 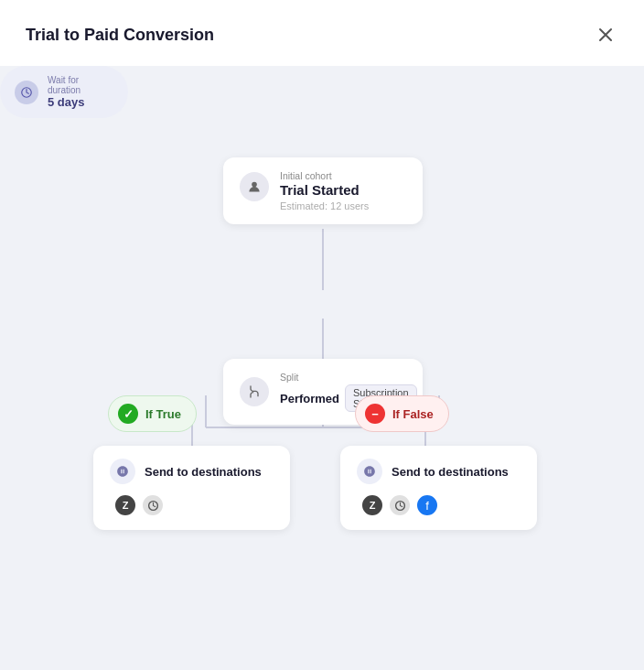 What do you see at coordinates (413, 414) in the screenshot?
I see `branch-false-label: If False` at bounding box center [413, 414].